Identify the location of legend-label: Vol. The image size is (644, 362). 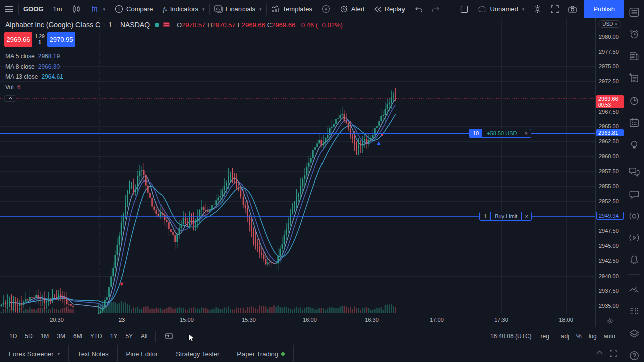
(9, 87).